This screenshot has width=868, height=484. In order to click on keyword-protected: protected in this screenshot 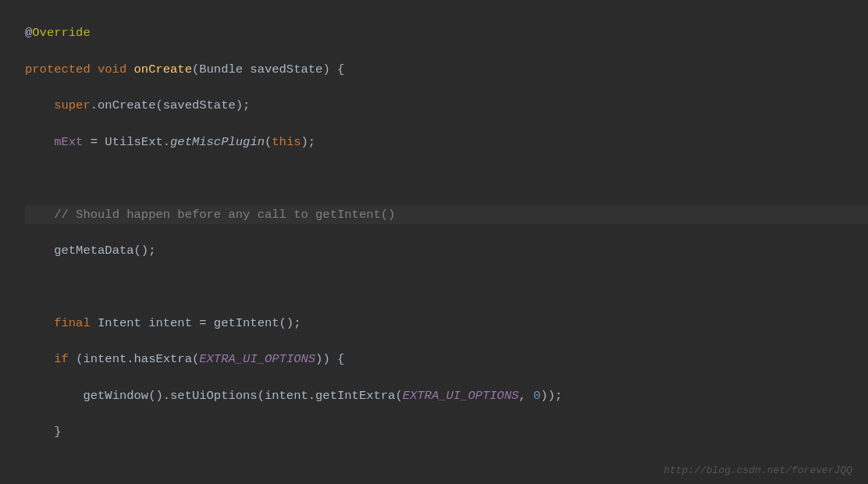, I will do `click(61, 69)`.